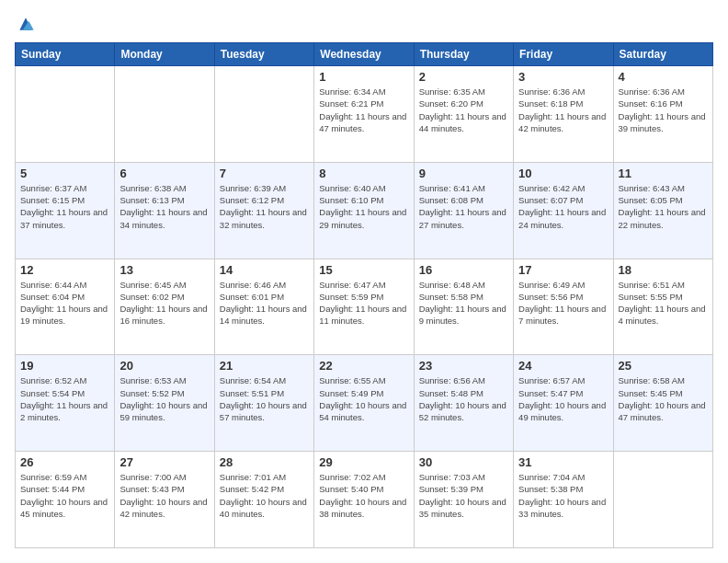  Describe the element at coordinates (364, 399) in the screenshot. I see `day-info: Sunrise: 6:55 AM Sunset: 5:49 PM Dayligh…` at that location.